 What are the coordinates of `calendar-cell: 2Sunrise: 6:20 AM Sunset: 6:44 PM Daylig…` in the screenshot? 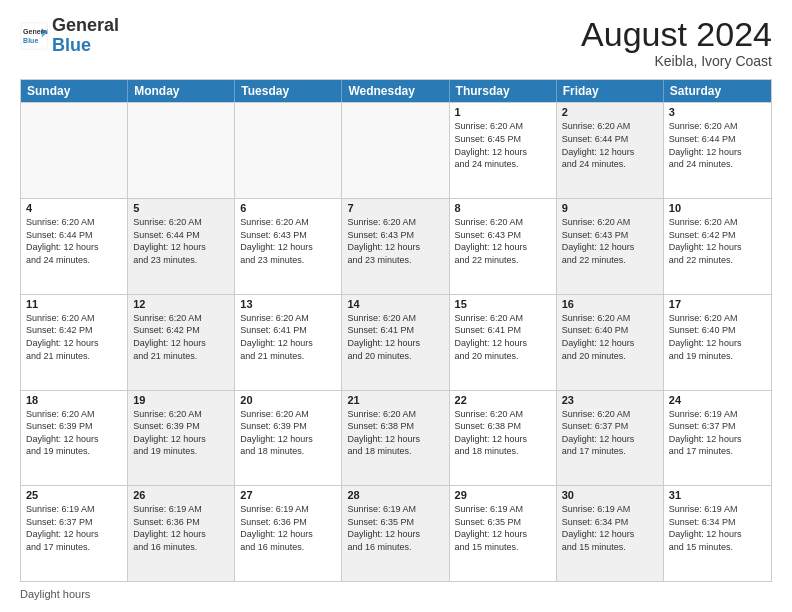 It's located at (610, 150).